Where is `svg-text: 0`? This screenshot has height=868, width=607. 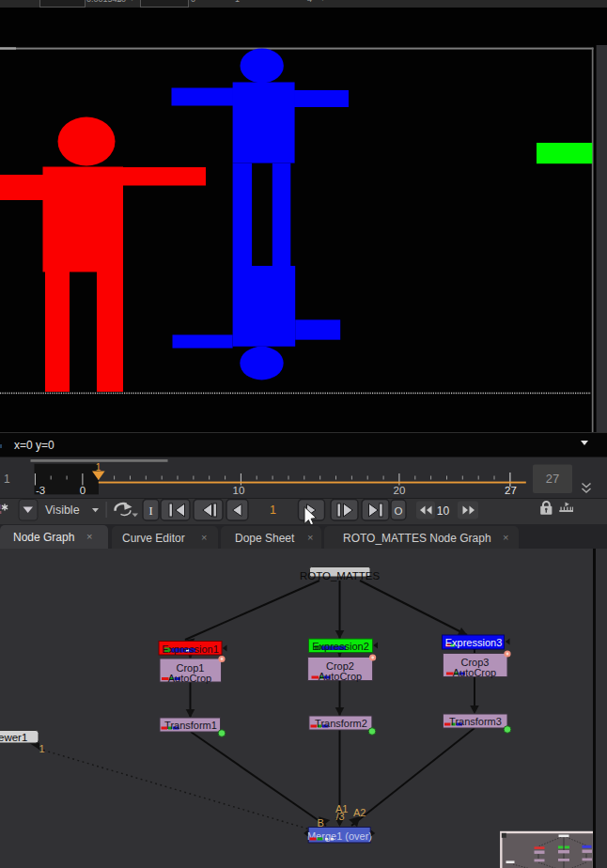
svg-text: 0 is located at coordinates (83, 490).